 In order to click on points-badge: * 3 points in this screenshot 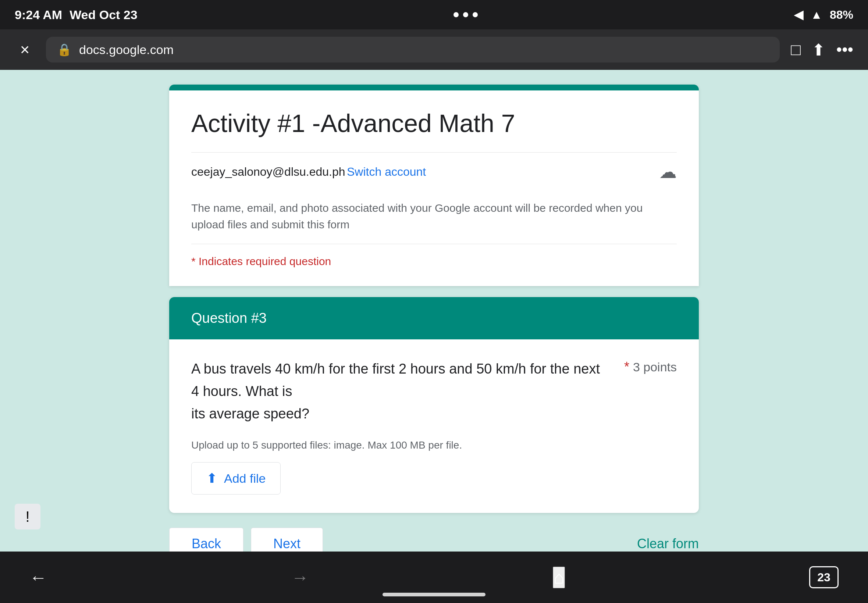, I will do `click(651, 367)`.